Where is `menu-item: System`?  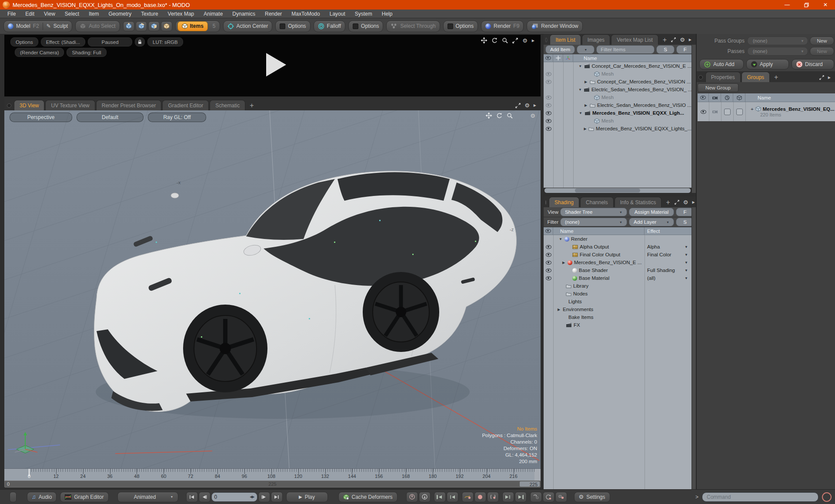 menu-item: System is located at coordinates (364, 14).